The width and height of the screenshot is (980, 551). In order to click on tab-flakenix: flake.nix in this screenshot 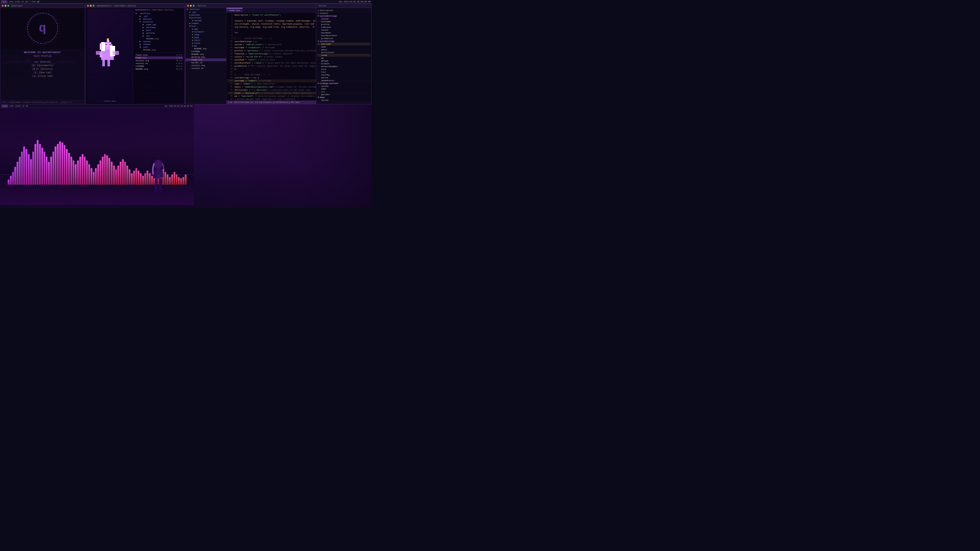, I will do `click(234, 10)`.